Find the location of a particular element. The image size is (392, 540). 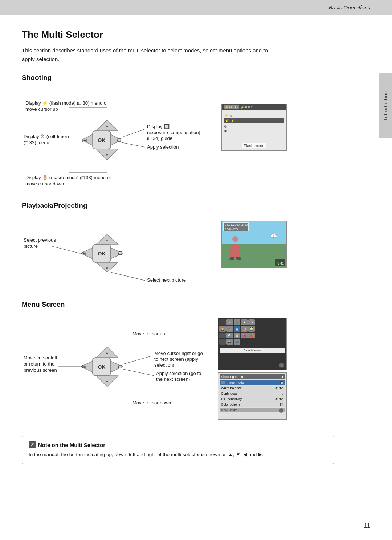

person-figure is located at coordinates (235, 247).